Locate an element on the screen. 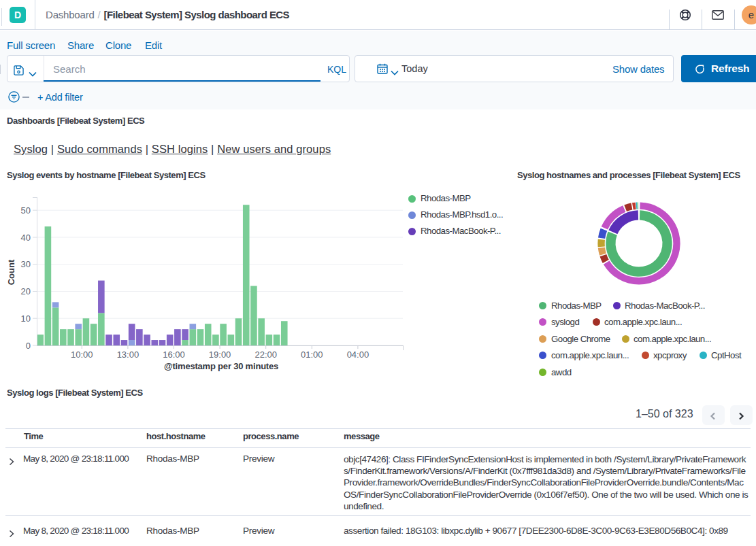  svg-text: 50 is located at coordinates (26, 211).